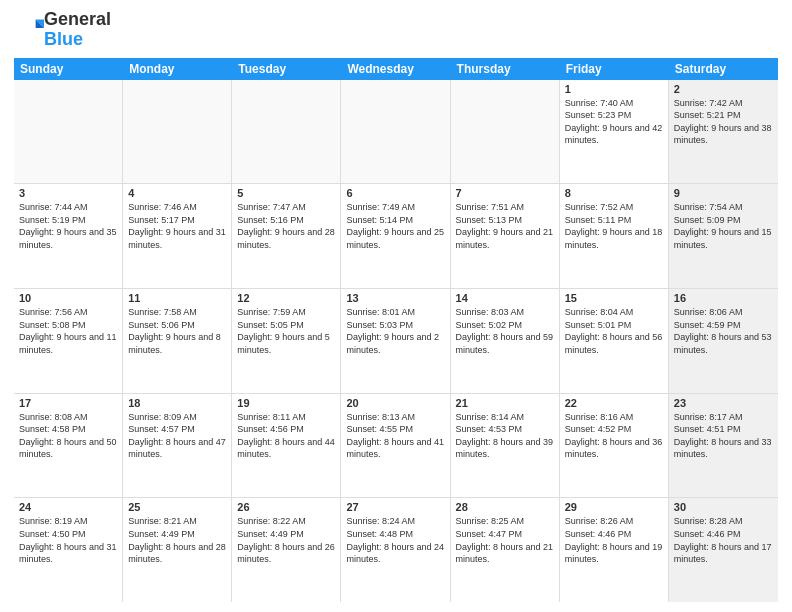  Describe the element at coordinates (177, 403) in the screenshot. I see `day-number: 18` at that location.